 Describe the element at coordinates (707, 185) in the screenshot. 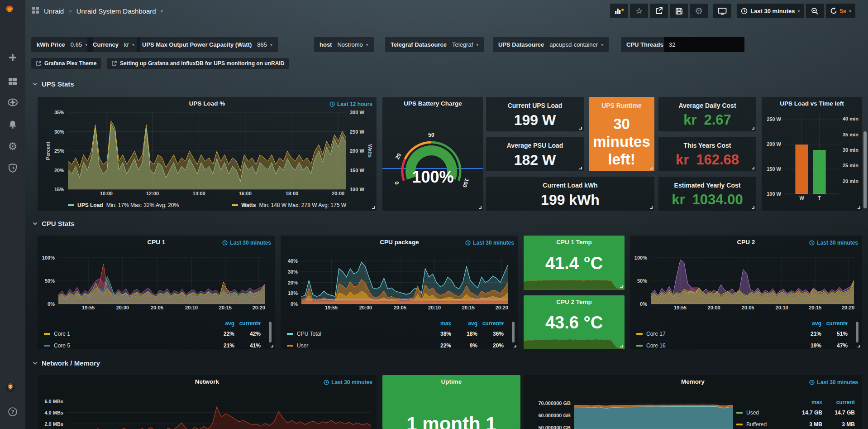

I see `panel-title: Estimated Yearly Cost` at that location.